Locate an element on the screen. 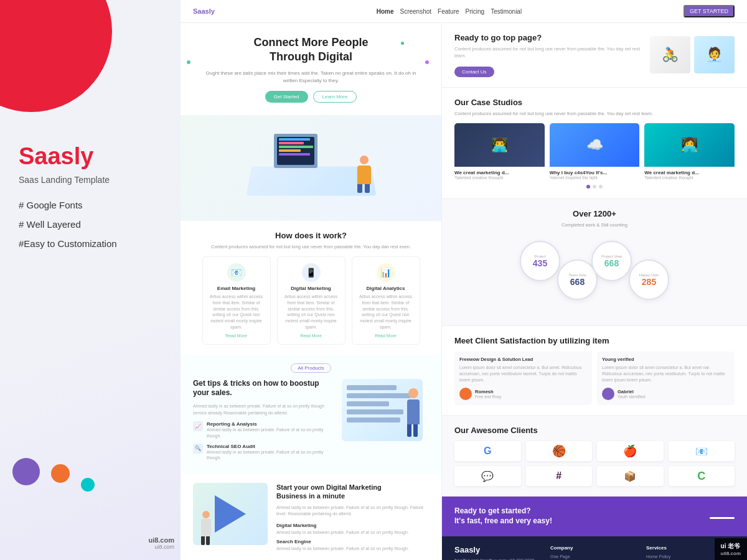 The image size is (747, 560). tips-person-figure is located at coordinates (410, 414).